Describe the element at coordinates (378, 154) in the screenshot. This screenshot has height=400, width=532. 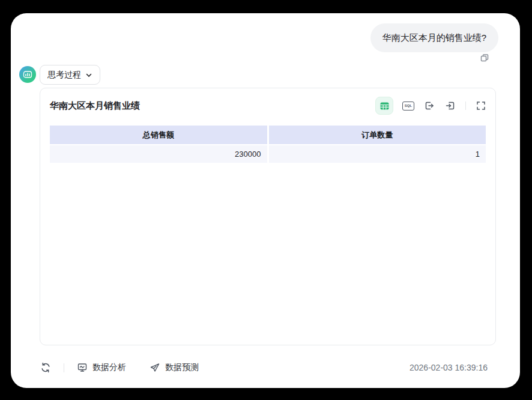
I see `table-cell: 1` at that location.